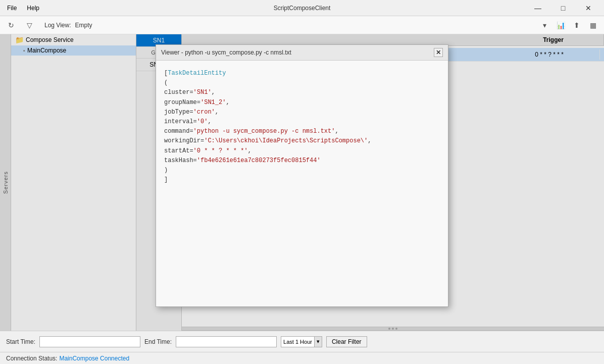  What do you see at coordinates (346, 342) in the screenshot?
I see `clear-filter-button: Clear Filter` at bounding box center [346, 342].